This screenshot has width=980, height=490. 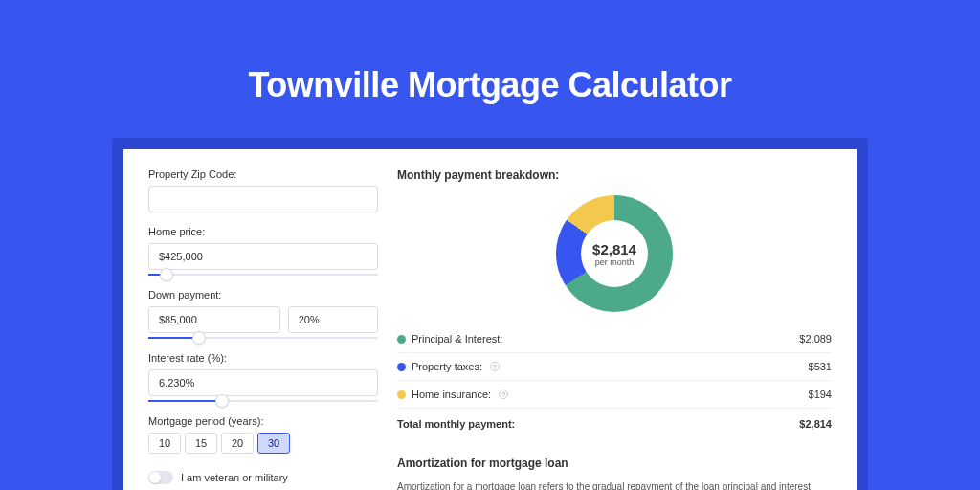 I want to click on rate-input, so click(x=263, y=383).